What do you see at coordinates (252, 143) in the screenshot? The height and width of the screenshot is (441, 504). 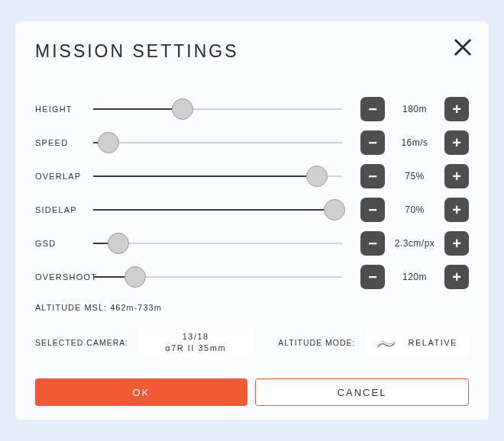 I see `row-speed: SPEED − 16m/s +` at bounding box center [252, 143].